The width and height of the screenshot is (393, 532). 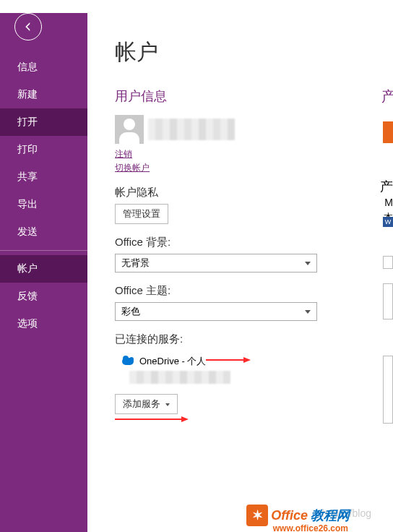 I want to click on add-service-label: 添加服务, so click(x=142, y=403).